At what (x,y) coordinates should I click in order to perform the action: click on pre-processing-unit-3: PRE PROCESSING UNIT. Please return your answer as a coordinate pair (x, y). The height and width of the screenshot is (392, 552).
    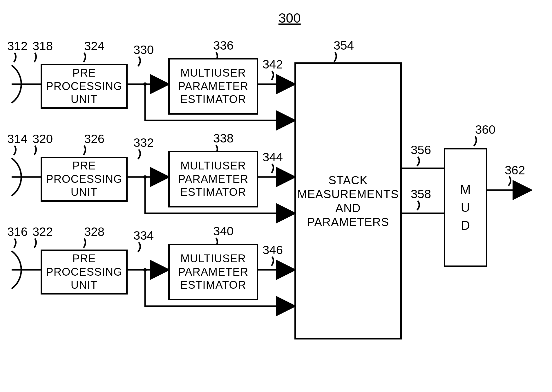
    Looking at the image, I should click on (84, 272).